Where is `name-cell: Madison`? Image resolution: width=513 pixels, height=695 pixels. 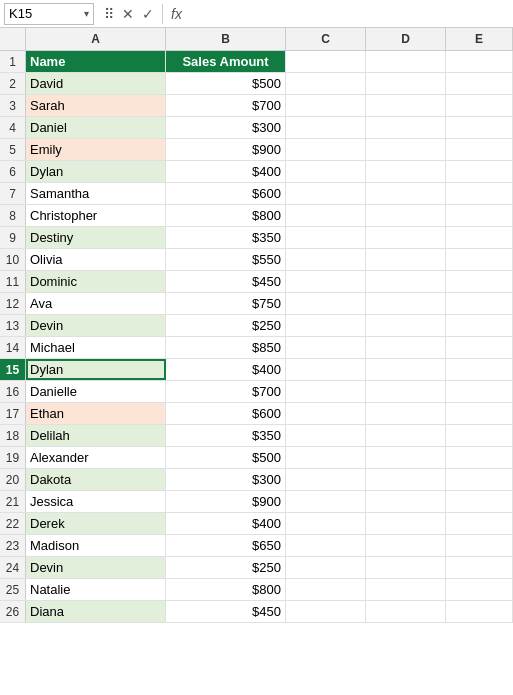
name-cell: Madison is located at coordinates (96, 546).